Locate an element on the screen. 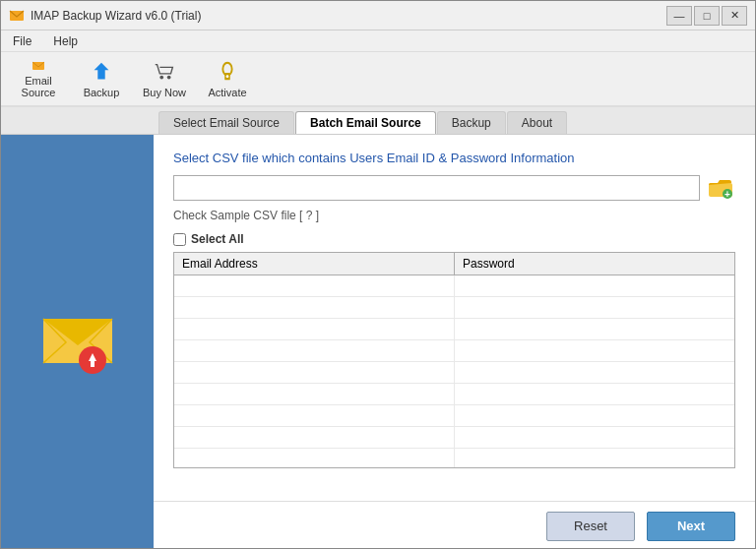 This screenshot has width=756, height=549. email-source-label: Email Source is located at coordinates (38, 87).